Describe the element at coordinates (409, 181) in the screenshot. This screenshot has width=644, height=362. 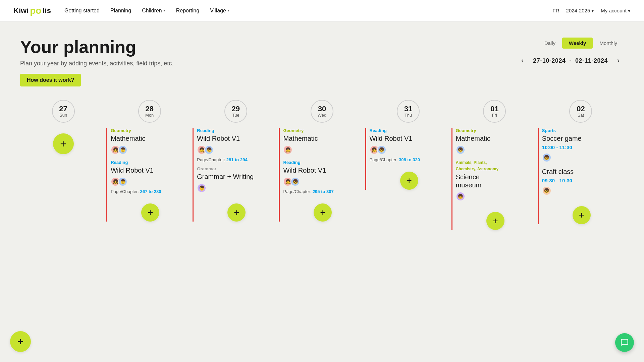
I see `add-event-thu: +` at that location.